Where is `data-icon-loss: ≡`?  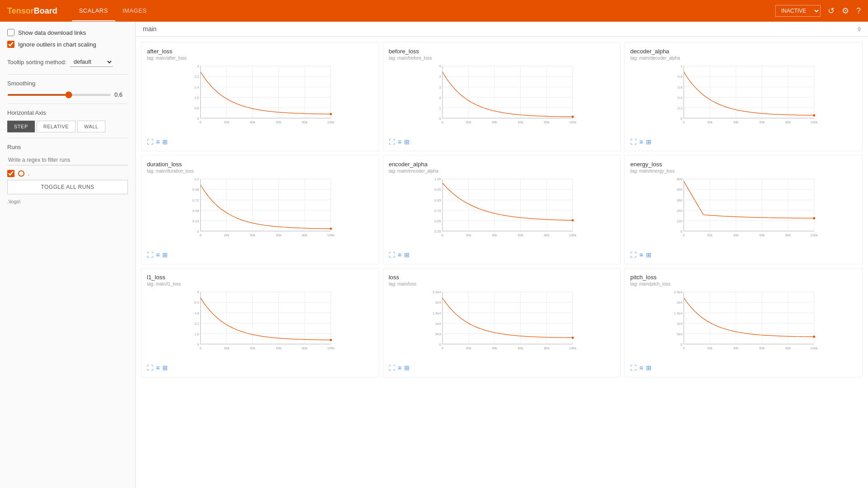 data-icon-loss: ≡ is located at coordinates (400, 368).